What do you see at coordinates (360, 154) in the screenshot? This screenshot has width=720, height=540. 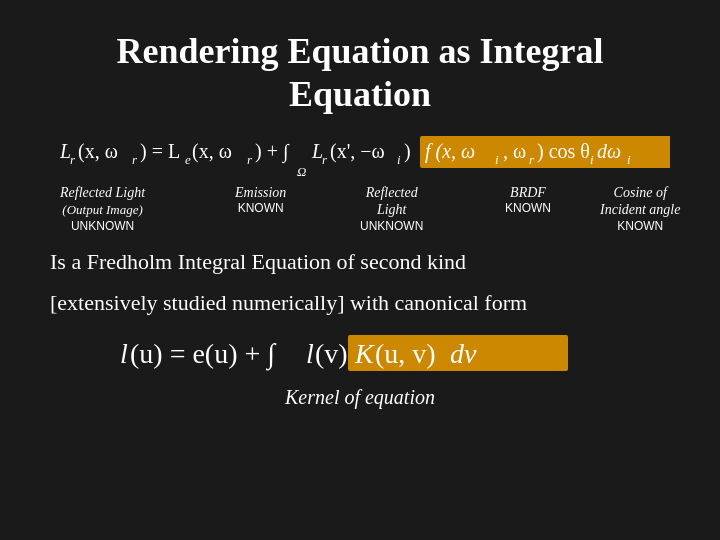 I see `main-equation-container: L r (x, ω r ) = L e (x, ω r ) + ∫ Ω L r …` at bounding box center [360, 154].